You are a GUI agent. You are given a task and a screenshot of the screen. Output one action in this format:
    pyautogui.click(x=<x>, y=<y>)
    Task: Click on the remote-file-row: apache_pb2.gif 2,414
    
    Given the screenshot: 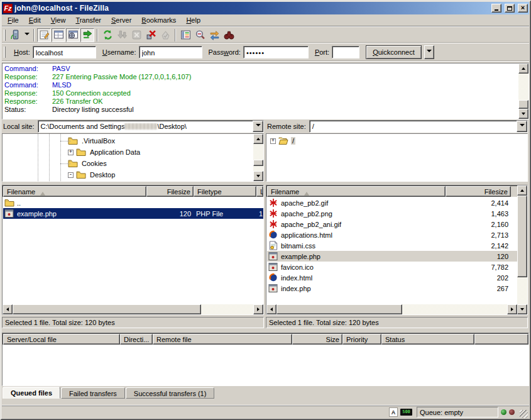 What is the action you would take?
    pyautogui.click(x=392, y=202)
    